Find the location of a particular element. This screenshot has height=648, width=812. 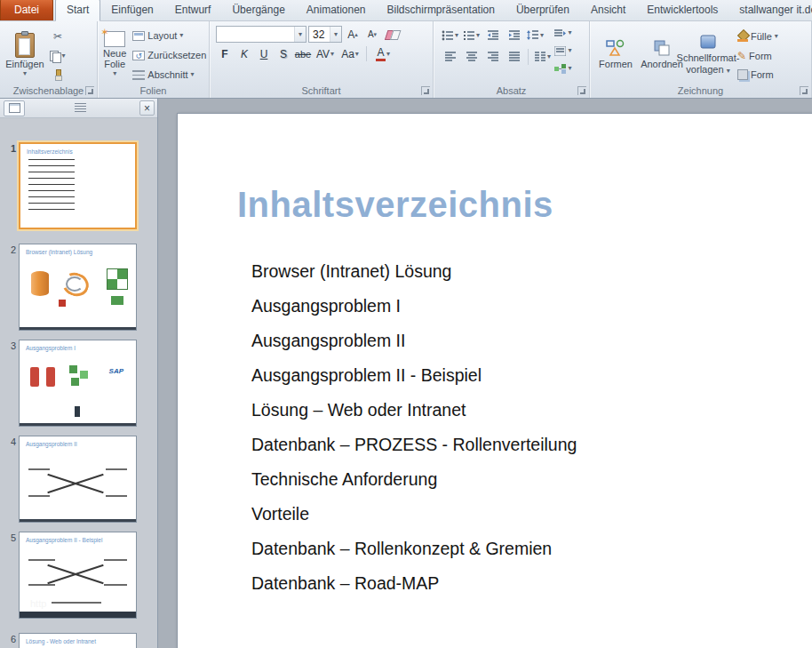

clear-formatting-button is located at coordinates (392, 34).